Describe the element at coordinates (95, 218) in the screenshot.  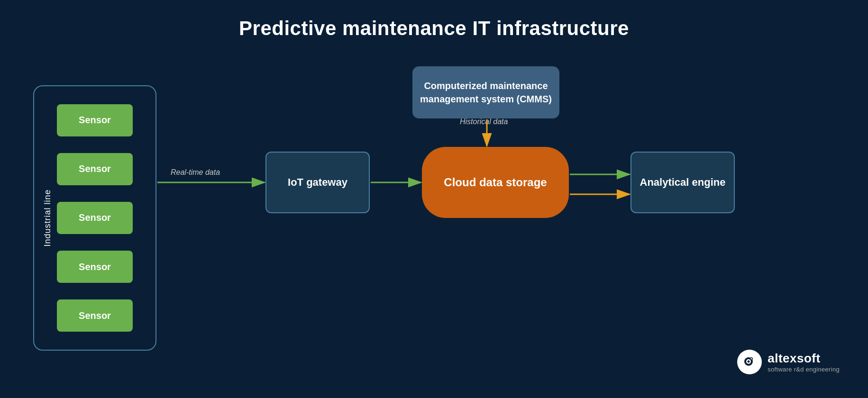
I see `sensor-3: Sensor` at that location.